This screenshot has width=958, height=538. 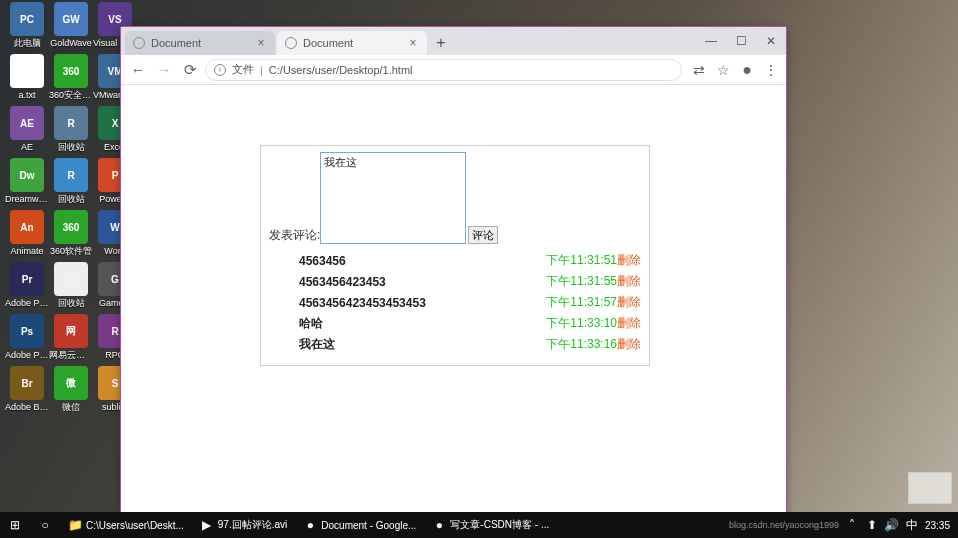 What do you see at coordinates (27, 337) in the screenshot?
I see `desktop-icon: PsAdobe Photosh` at bounding box center [27, 337].